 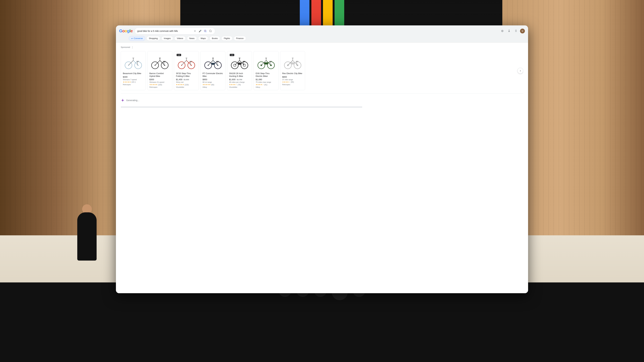 I want to click on logo-o1: o, so click(x=124, y=31).